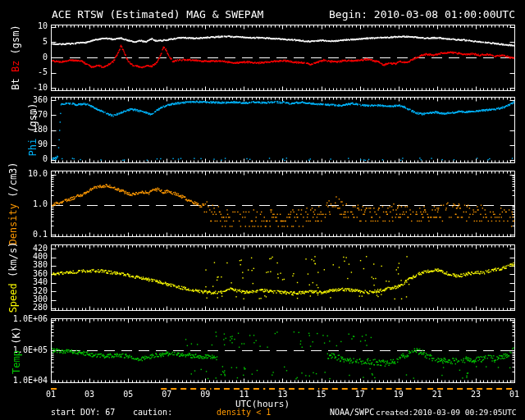  Describe the element at coordinates (244, 395) in the screenshot. I see `x-tick-label: 11` at that location.